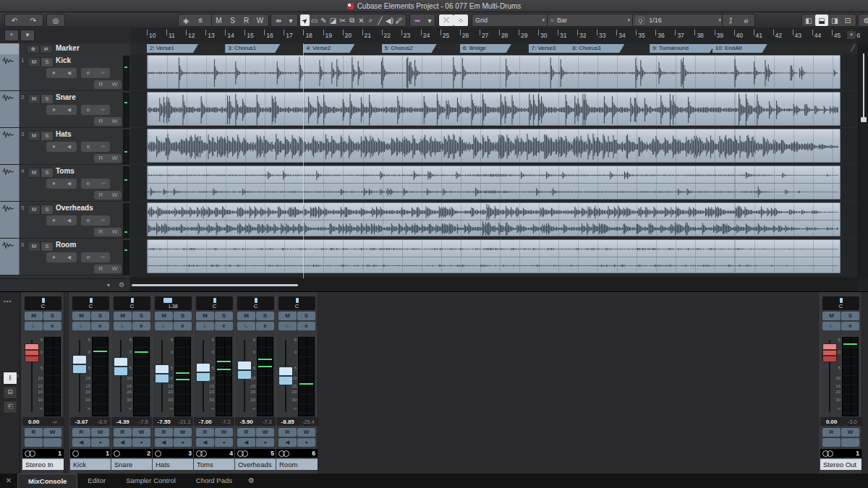 Image resolution: width=868 pixels, height=488 pixels. Describe the element at coordinates (150, 481) in the screenshot. I see `tab-sampler-control: Sampler Control` at that location.